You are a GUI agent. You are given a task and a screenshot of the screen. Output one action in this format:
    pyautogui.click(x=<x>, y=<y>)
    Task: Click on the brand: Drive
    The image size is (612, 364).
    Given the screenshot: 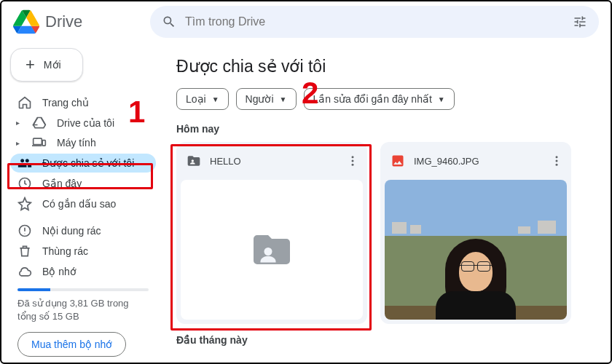 What is the action you would take?
    pyautogui.click(x=79, y=22)
    